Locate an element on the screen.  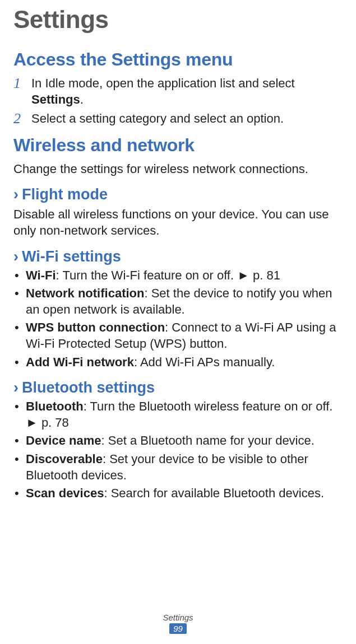
list-item: WPS button connection: Connect to a Wi-F… is located at coordinates (179, 336).